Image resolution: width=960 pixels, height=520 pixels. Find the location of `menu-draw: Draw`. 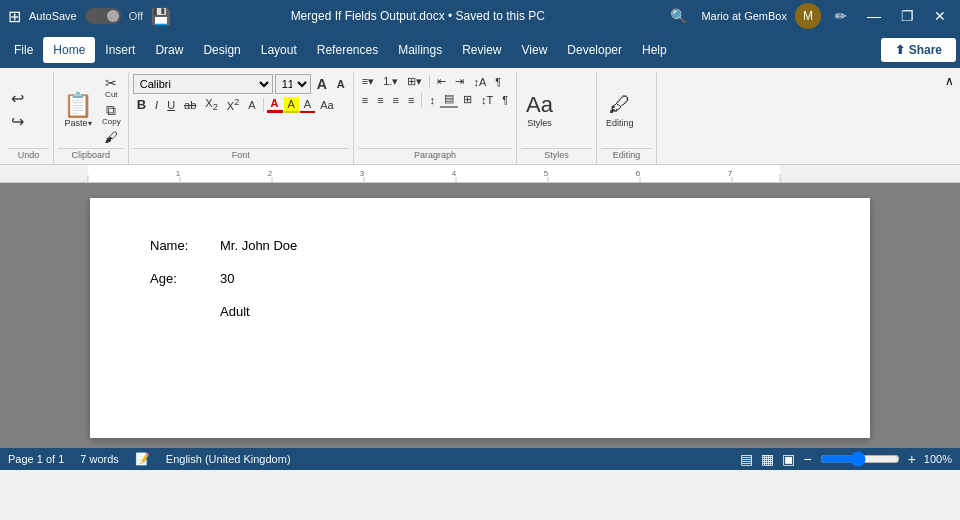

menu-draw: Draw is located at coordinates (169, 50).